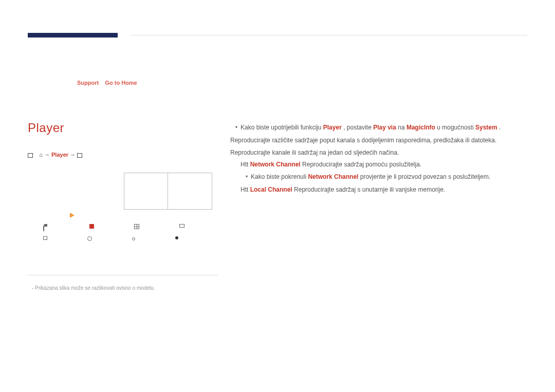  I want to click on player-navigation: ⌂ → Player →, so click(123, 155).